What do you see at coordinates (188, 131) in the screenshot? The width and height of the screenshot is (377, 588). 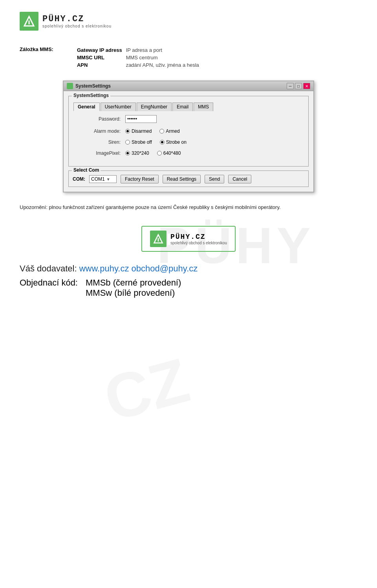 I see `system-settings-groupbox: SystemSettings General UserNumber EmgNum…` at bounding box center [188, 131].